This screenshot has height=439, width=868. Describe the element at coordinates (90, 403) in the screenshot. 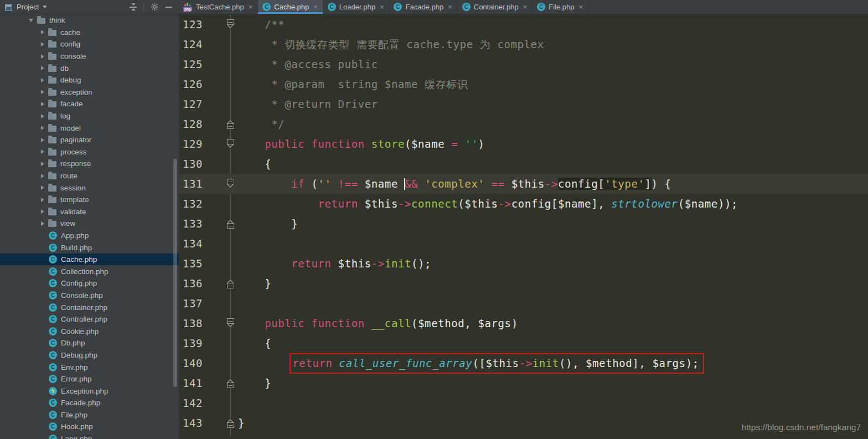

I see `tree-item-facade-php: CFacade.php` at that location.